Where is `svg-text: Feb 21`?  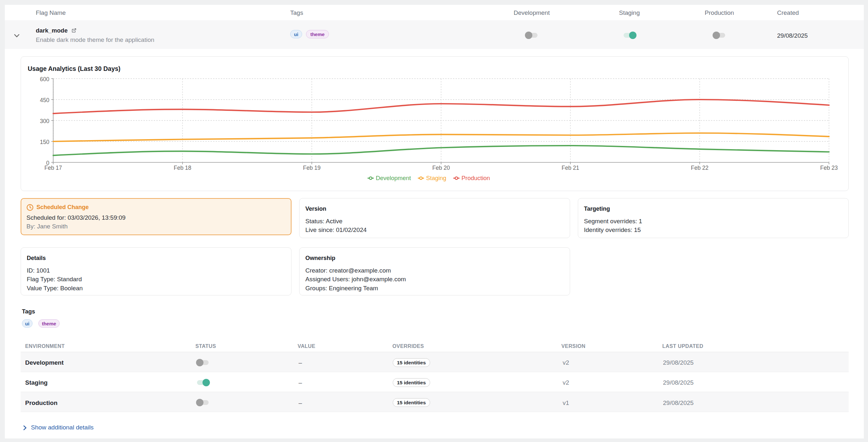
svg-text: Feb 21 is located at coordinates (570, 168).